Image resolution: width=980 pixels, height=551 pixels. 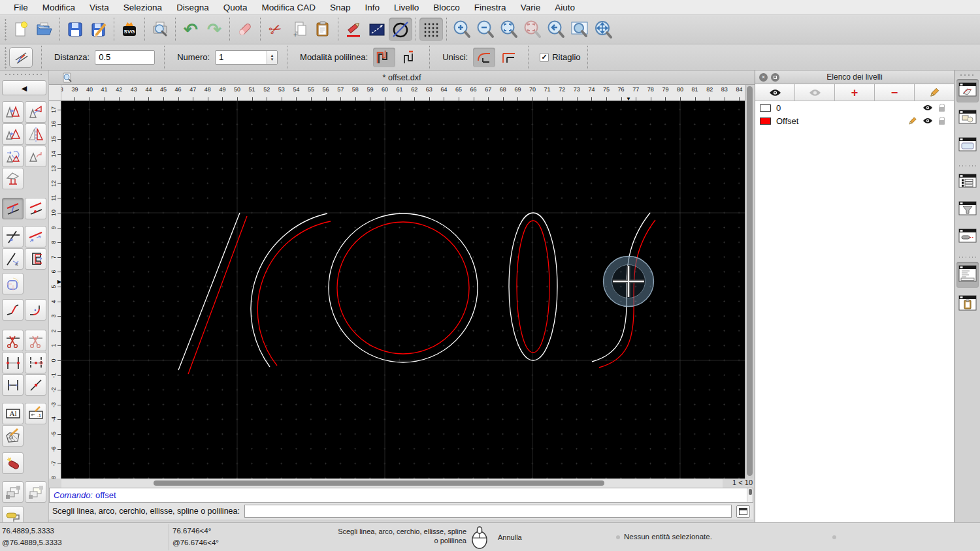 What do you see at coordinates (968, 237) in the screenshot?
I see `measurement-panel-button` at bounding box center [968, 237].